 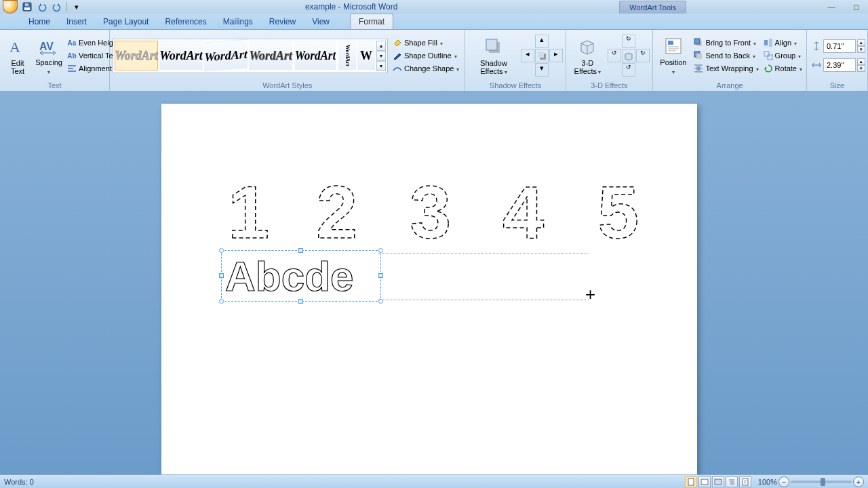 I want to click on svg-text: 2, so click(x=336, y=211).